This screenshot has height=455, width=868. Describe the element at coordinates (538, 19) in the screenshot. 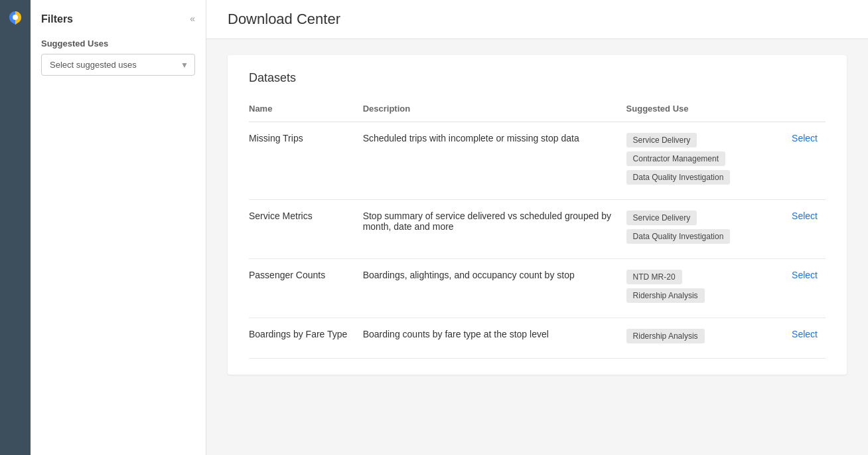

I see `page-title: Download Center` at that location.